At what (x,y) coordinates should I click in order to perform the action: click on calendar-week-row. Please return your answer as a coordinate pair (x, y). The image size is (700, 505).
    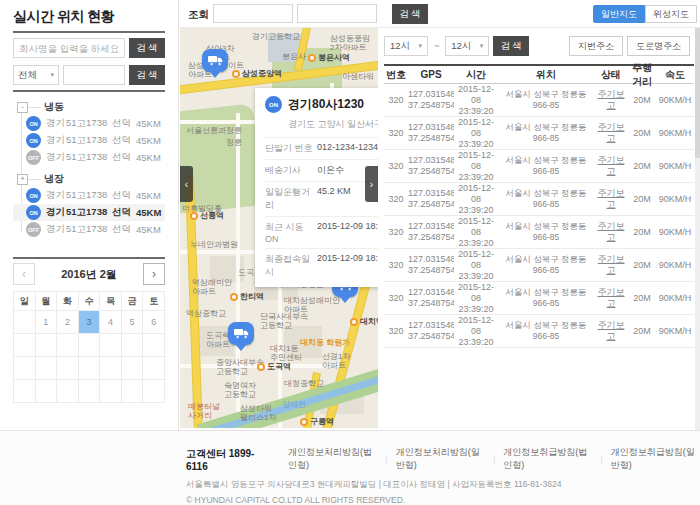
    Looking at the image, I should click on (90, 392).